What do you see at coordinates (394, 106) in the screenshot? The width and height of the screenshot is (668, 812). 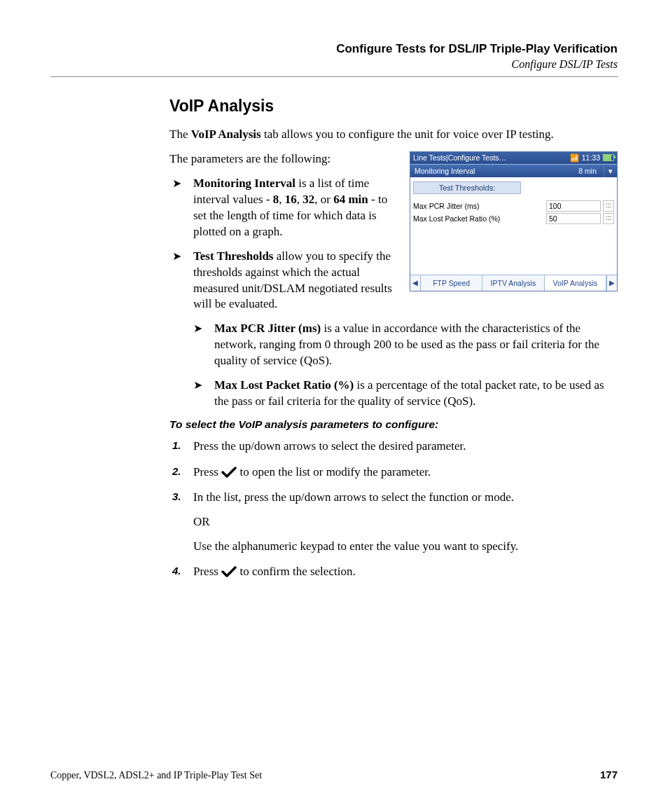 I see `page-title: VoIP Analysis` at bounding box center [394, 106].